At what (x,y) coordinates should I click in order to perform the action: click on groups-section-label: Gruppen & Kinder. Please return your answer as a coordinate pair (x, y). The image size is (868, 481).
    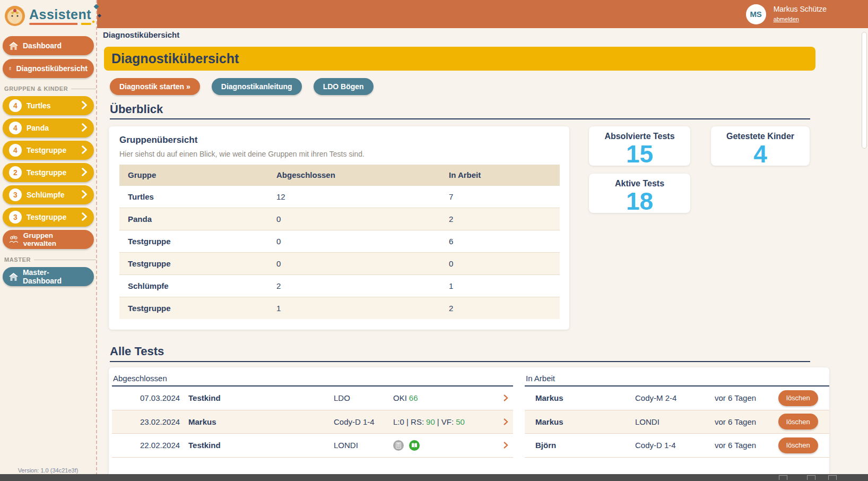
    Looking at the image, I should click on (50, 89).